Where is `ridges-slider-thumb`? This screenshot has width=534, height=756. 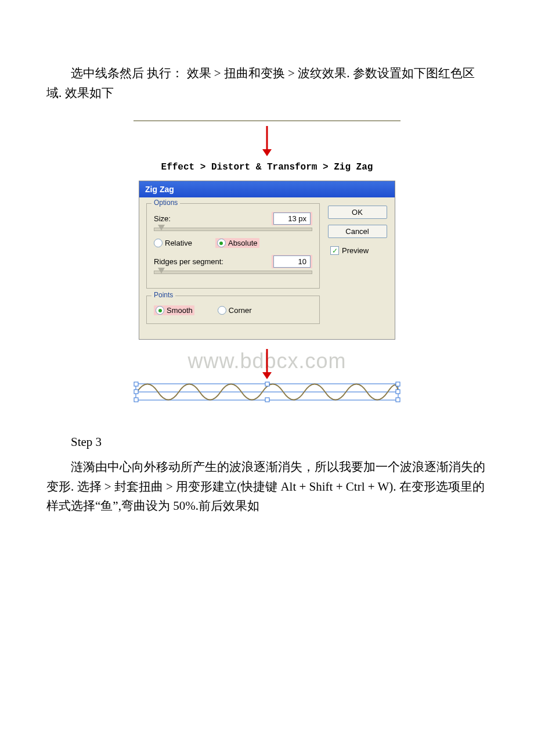
ridges-slider-thumb is located at coordinates (161, 271).